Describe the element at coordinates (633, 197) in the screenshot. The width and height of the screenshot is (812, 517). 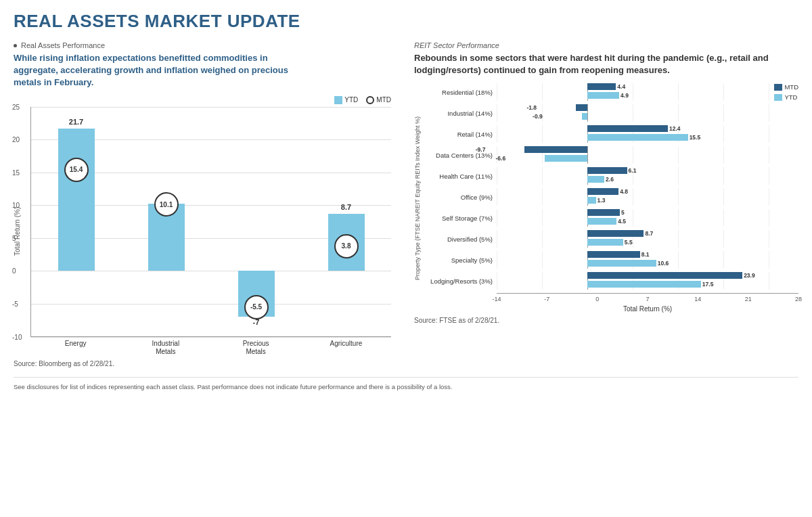
I see `reit-bars-area-5: 4.81.3` at that location.